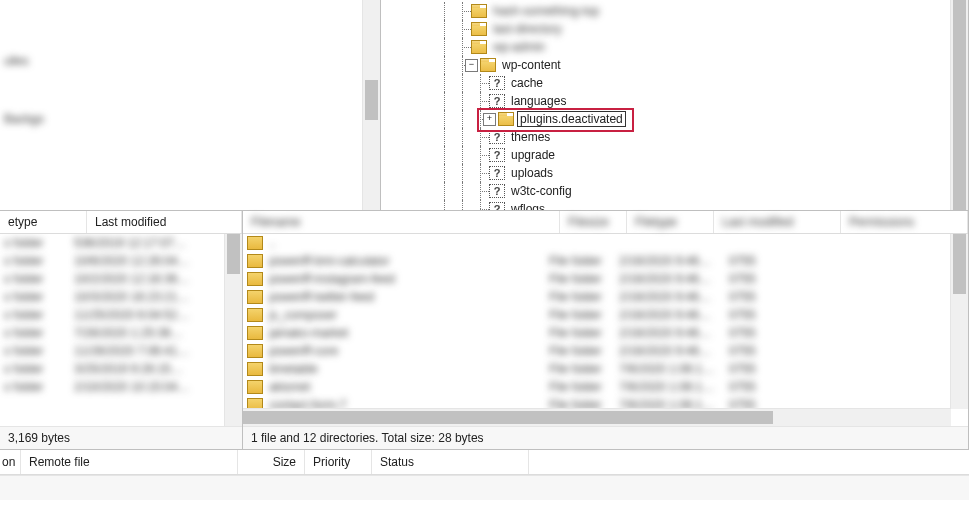 This screenshot has height=518, width=969. I want to click on tree-item-label: themes, so click(530, 137).